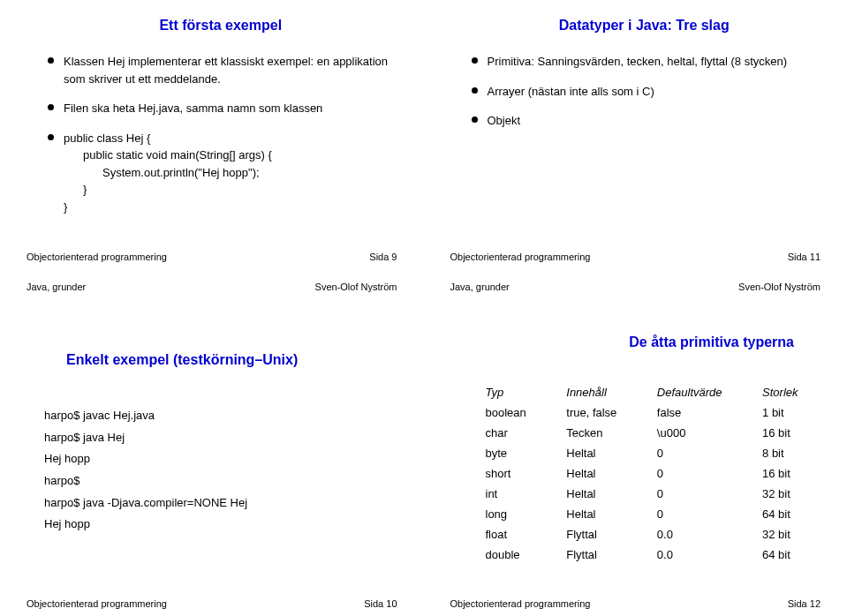  I want to click on bullet-item: Arrayer (nästan inte alls som i C), so click(645, 92).